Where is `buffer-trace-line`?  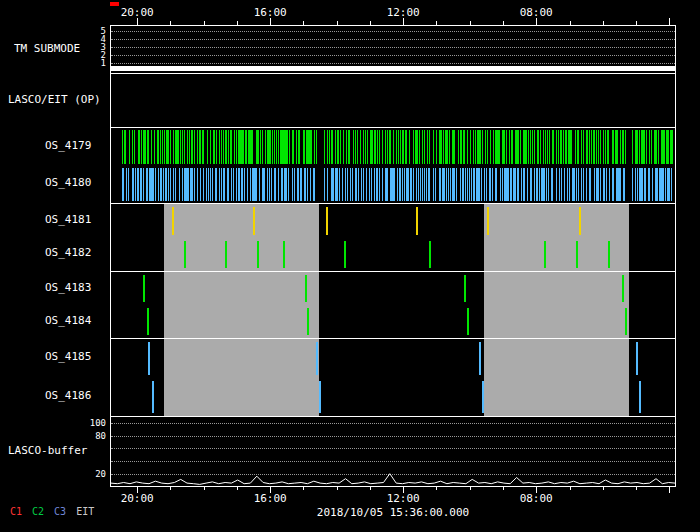
buffer-trace-line is located at coordinates (393, 480).